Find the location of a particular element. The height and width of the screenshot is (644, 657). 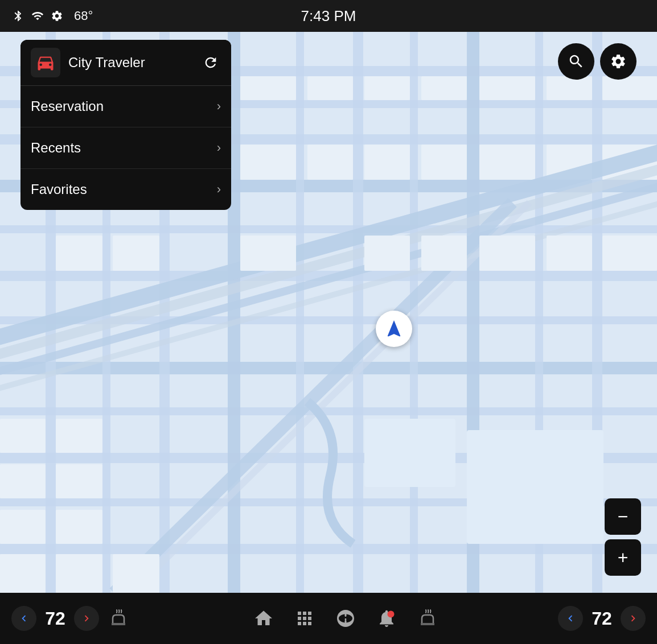

chevron-icon-recents: › is located at coordinates (219, 148).